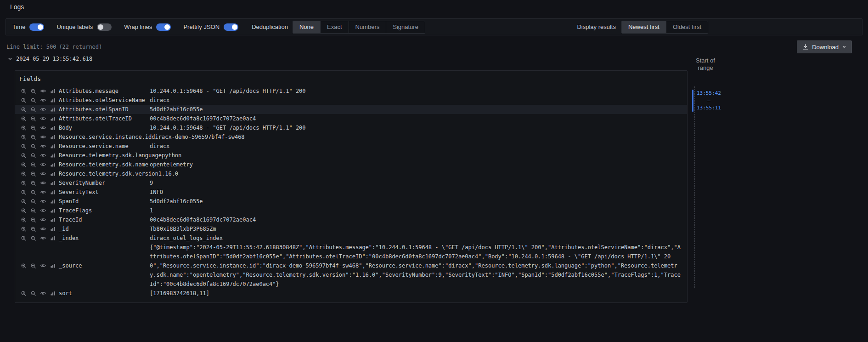 Image resolution: width=868 pixels, height=342 pixels. I want to click on field-row-7: Resource.telemetry.sdk.language python, so click(351, 155).